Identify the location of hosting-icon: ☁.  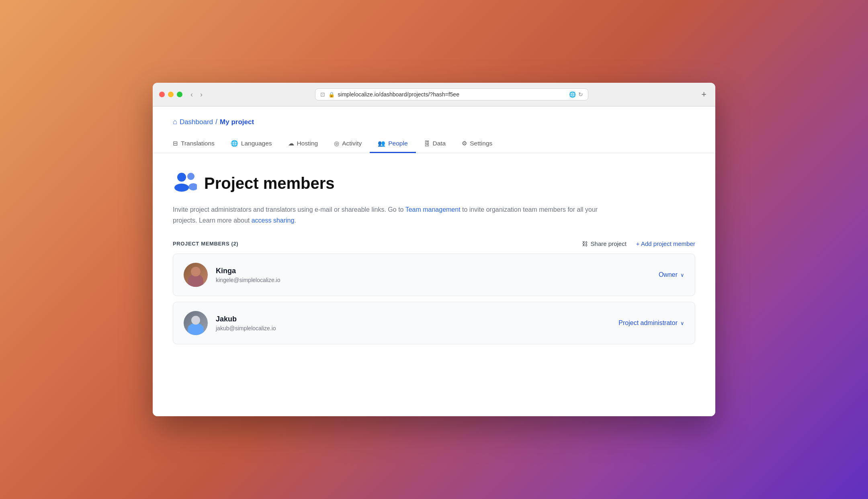
(291, 143).